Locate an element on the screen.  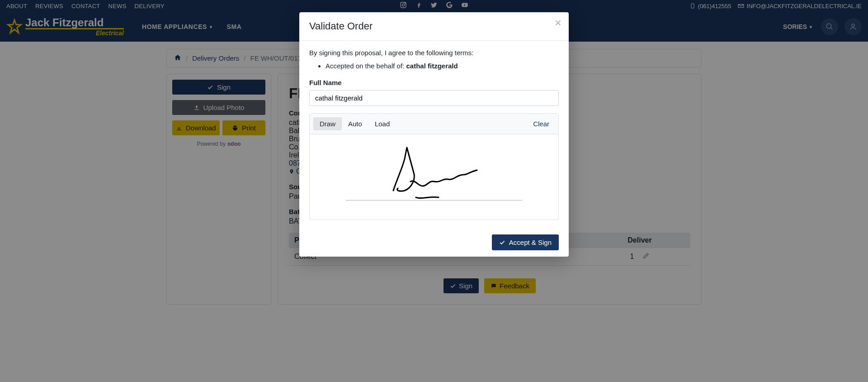
modal-footer: Accept & Sign is located at coordinates (434, 243).